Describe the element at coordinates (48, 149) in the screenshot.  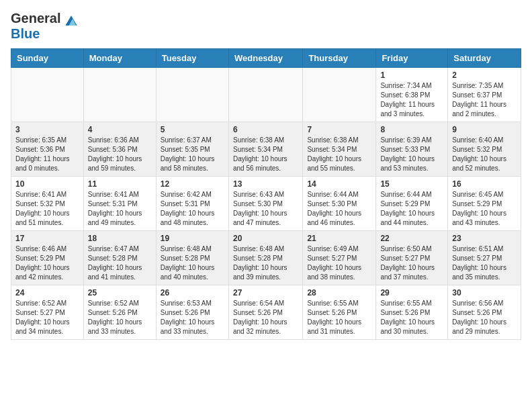
I see `calendar-cell: 3Sunrise: 6:35 AM Sunset: 5:36 PM Daylig…` at that location.